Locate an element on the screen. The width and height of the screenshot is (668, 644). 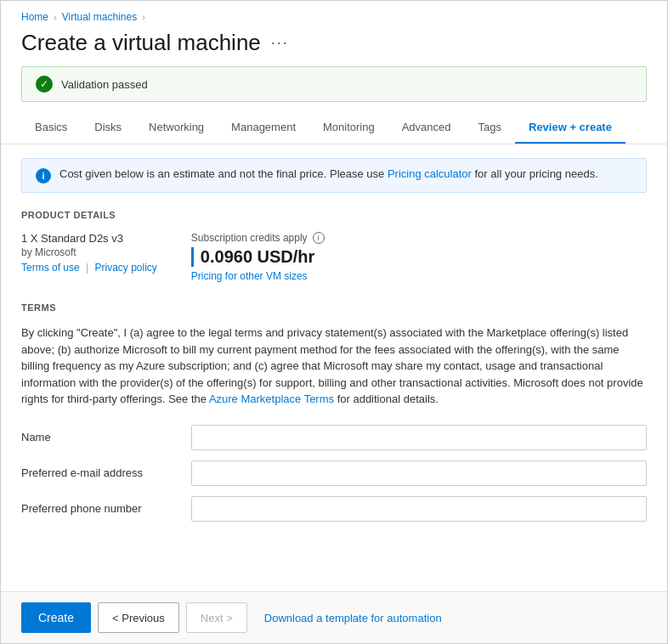
tab-review-create: Review + create is located at coordinates (570, 127).